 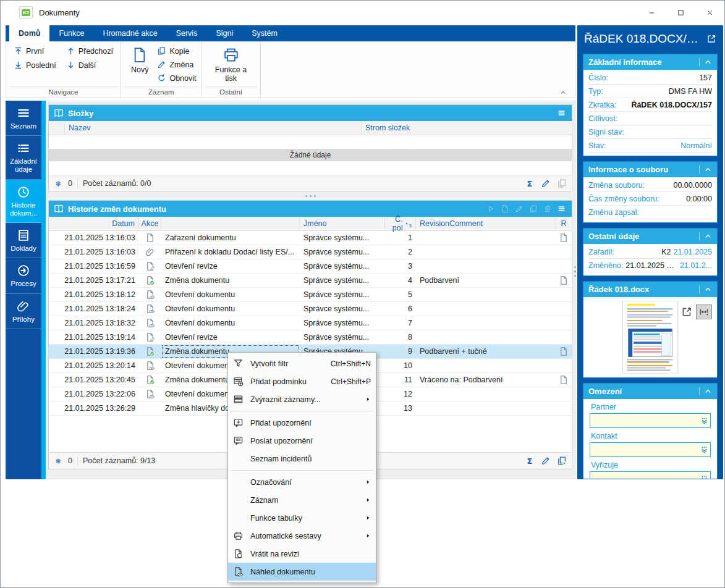 I want to click on sidebar-item-prilohy: Přílohy, so click(x=23, y=311).